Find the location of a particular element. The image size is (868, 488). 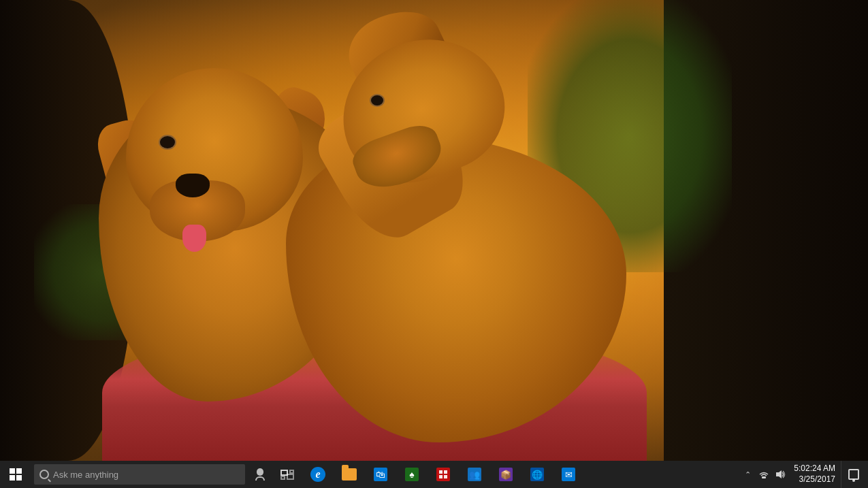

microphone-icon is located at coordinates (260, 474).